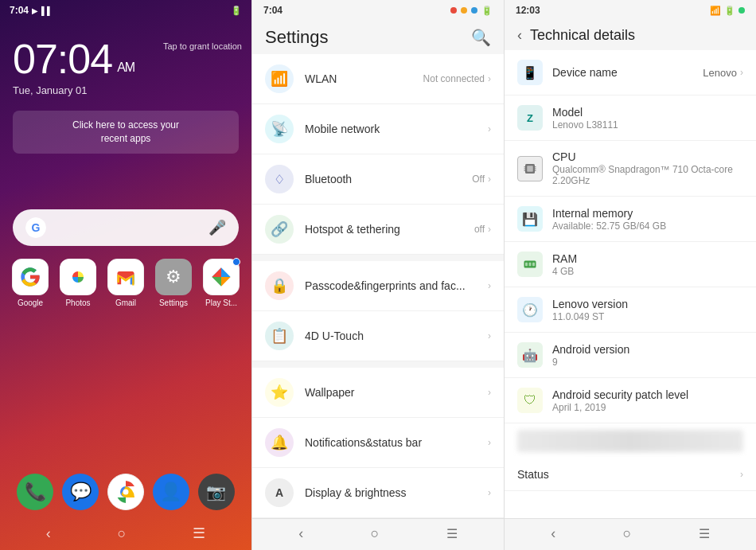  I want to click on settings-item-passcode: 🔒 Passcode&fingerprints and fac... ›, so click(378, 287).